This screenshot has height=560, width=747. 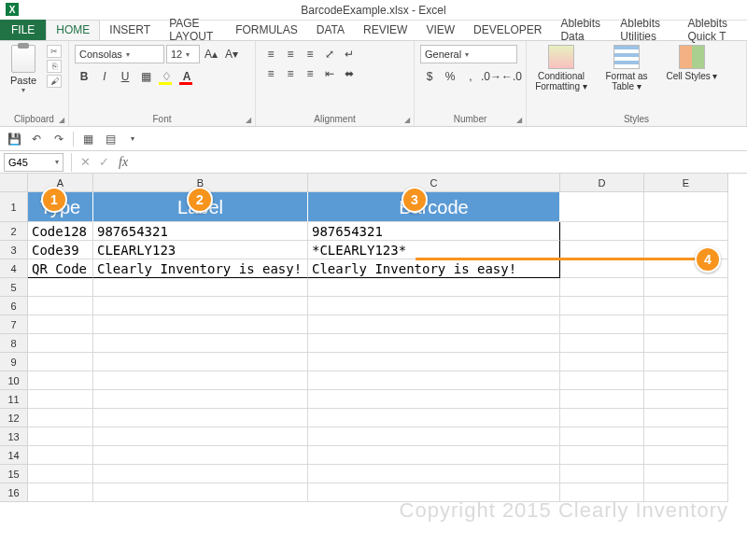 What do you see at coordinates (310, 54) in the screenshot?
I see `align-bottom-button: ≡` at bounding box center [310, 54].